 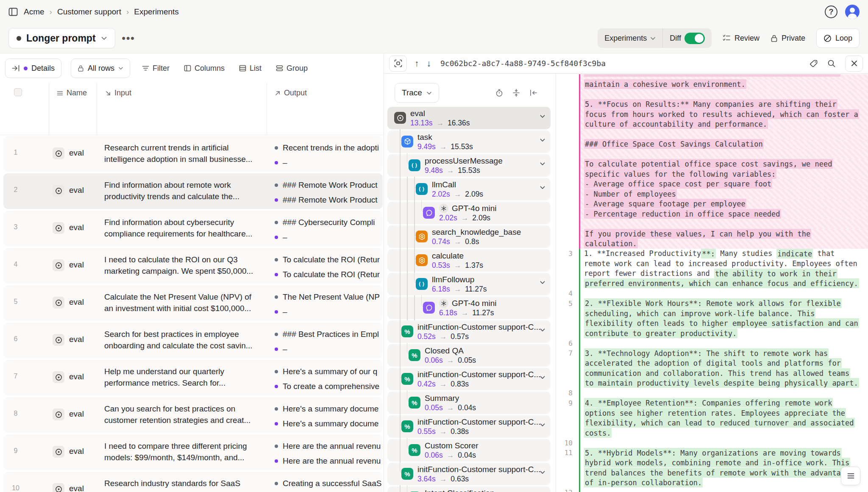 I want to click on tag-icon, so click(x=814, y=64).